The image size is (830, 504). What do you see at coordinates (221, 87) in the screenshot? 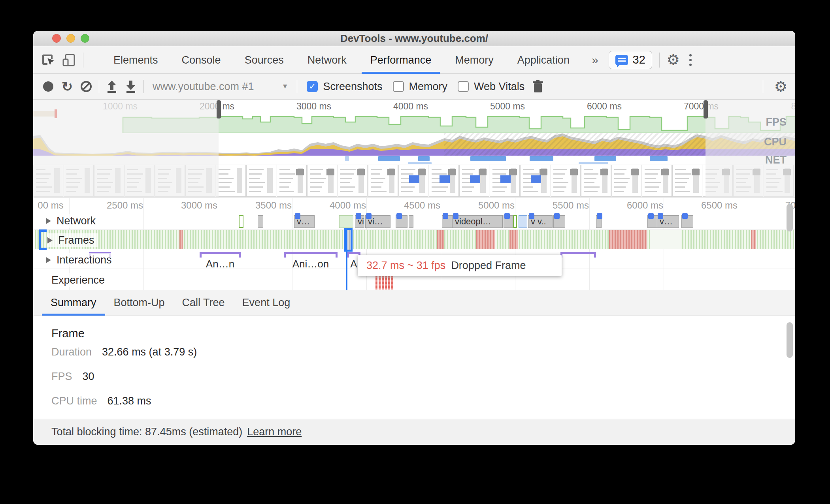
I see `profile-select: www.youtube.com #1 ▼` at bounding box center [221, 87].